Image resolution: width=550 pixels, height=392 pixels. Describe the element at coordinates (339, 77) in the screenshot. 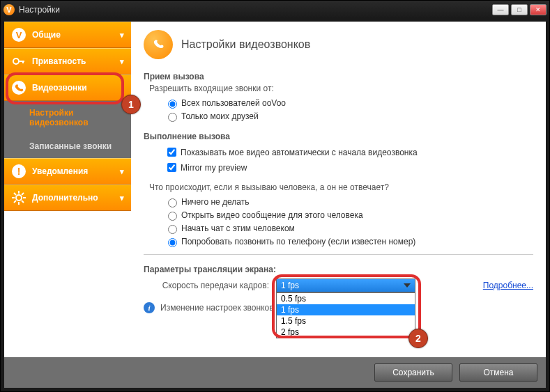

I see `section-incoming-title: Прием вызова` at that location.